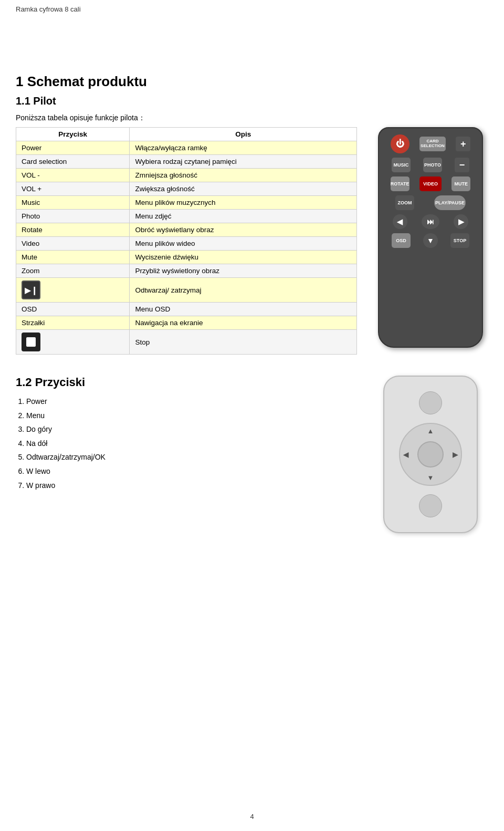  What do you see at coordinates (192, 485) in the screenshot?
I see `list-item: W prawo` at bounding box center [192, 485].